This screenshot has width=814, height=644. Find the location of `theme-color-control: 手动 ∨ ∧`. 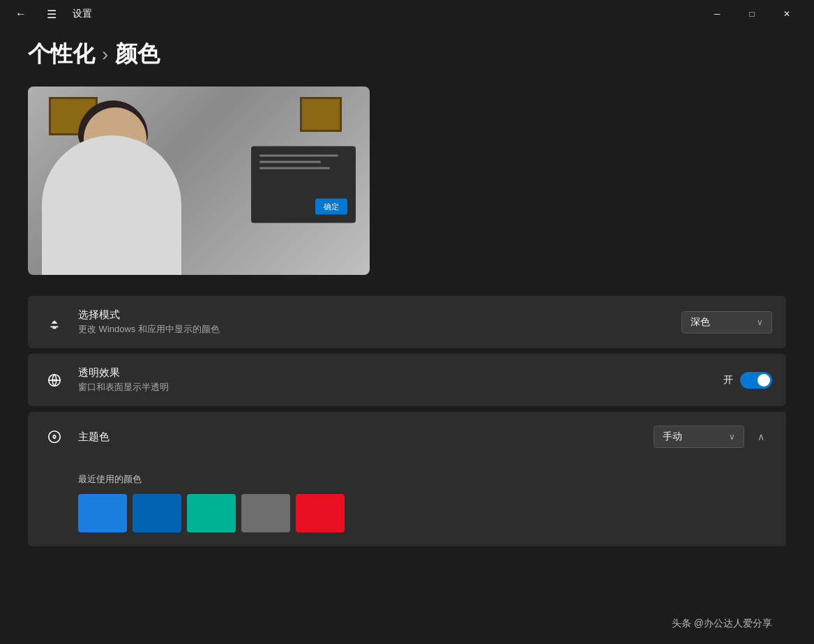

theme-color-control: 手动 ∨ ∧ is located at coordinates (713, 437).